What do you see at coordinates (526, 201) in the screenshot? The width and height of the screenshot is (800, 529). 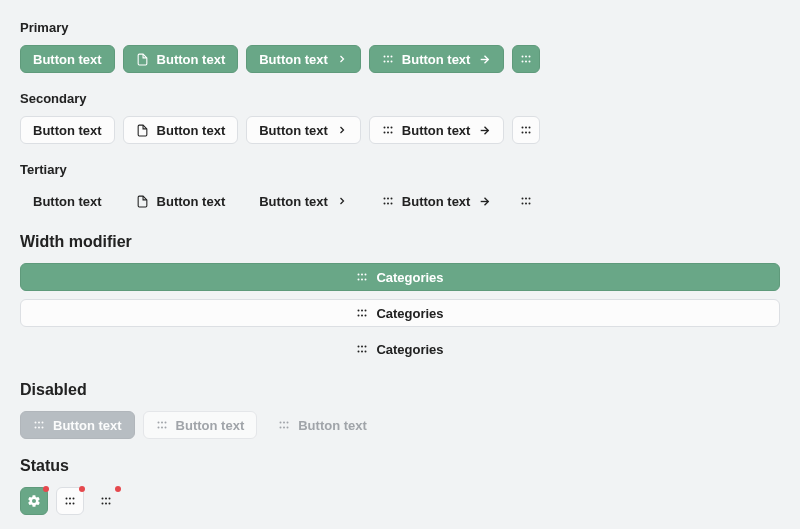 I see `tertiary-button-icon-only` at bounding box center [526, 201].